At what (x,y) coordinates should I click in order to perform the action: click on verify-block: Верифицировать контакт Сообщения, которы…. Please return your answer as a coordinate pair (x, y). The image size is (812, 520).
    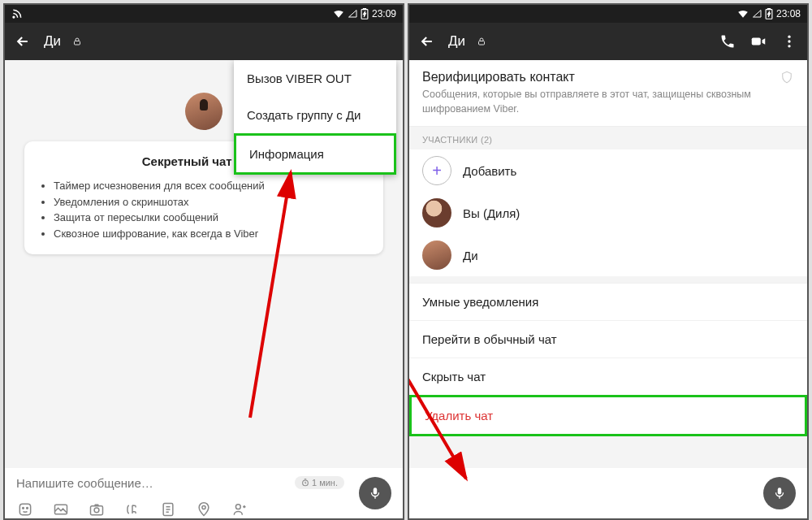
    Looking at the image, I should click on (608, 93).